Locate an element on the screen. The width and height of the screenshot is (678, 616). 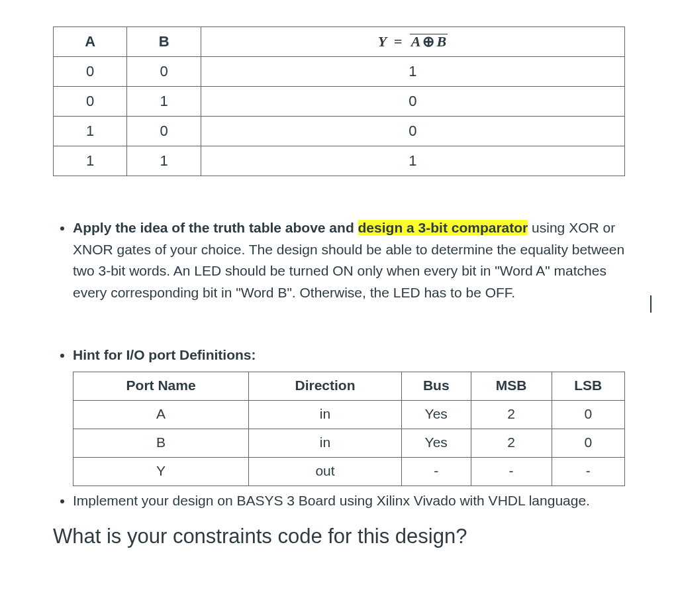
cell: Y is located at coordinates (162, 472).